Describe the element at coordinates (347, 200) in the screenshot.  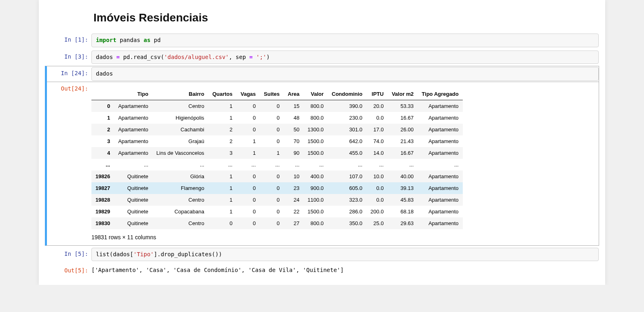
I see `cell: 323.0` at that location.